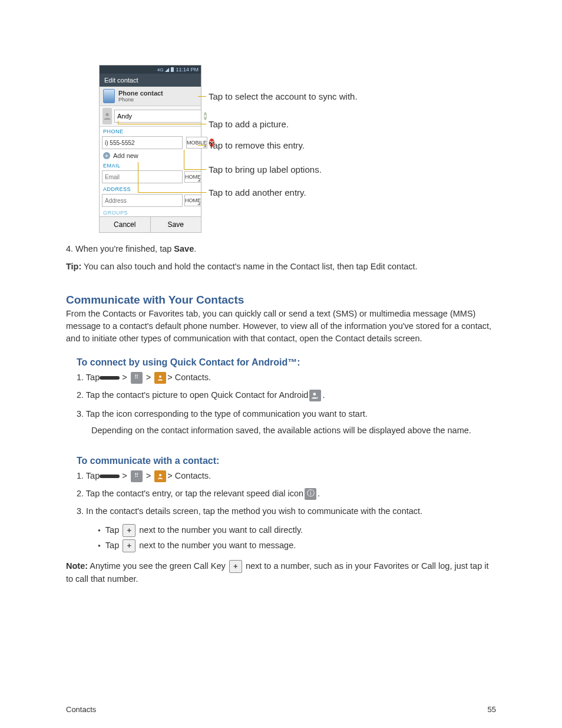 This screenshot has width=562, height=728. What do you see at coordinates (281, 266) in the screenshot?
I see `tip-line: Tip: You can also touch and hold the con…` at bounding box center [281, 266].